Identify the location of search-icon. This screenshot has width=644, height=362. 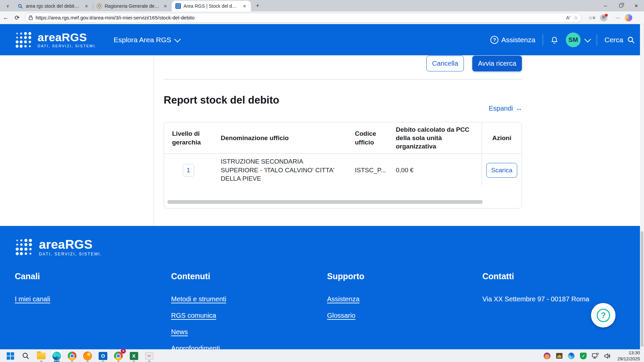
(631, 40).